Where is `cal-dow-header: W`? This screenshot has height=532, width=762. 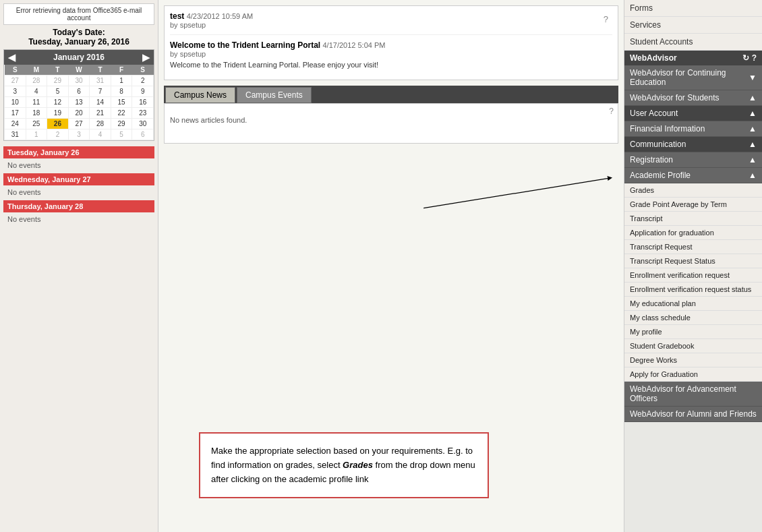 cal-dow-header: W is located at coordinates (79, 70).